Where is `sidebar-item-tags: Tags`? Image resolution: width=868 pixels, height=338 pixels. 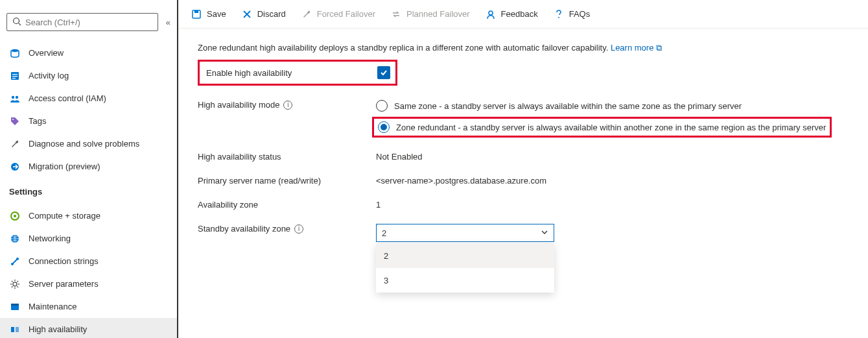 sidebar-item-tags: Tags is located at coordinates (88, 121).